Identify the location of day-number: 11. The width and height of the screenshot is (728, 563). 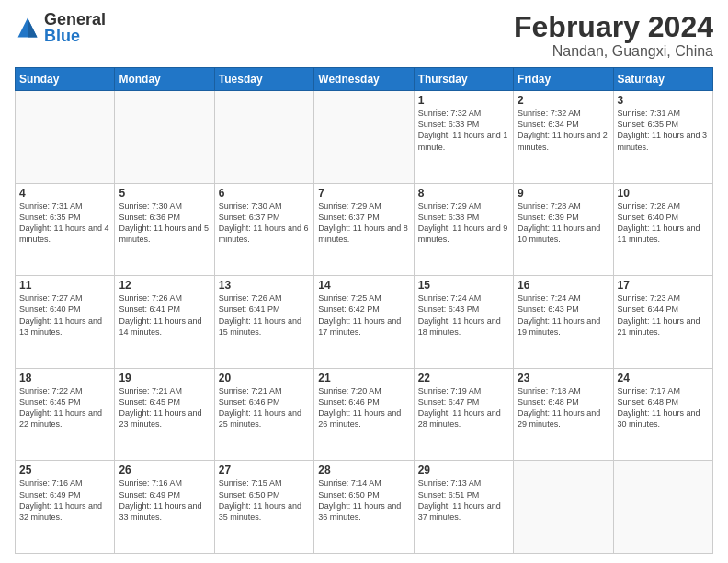
(64, 285).